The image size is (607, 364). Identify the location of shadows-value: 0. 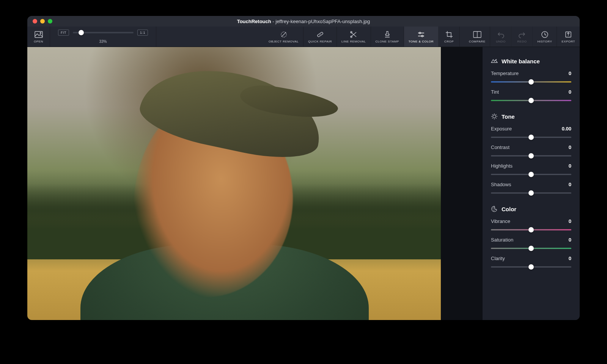
(570, 184).